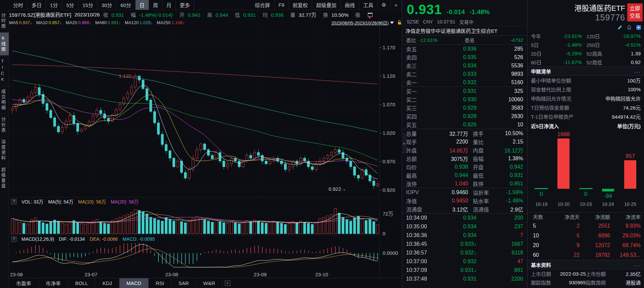 Image resolution: width=644 pixels, height=288 pixels. Describe the element at coordinates (620, 27) in the screenshot. I see `edit-icon` at that location.